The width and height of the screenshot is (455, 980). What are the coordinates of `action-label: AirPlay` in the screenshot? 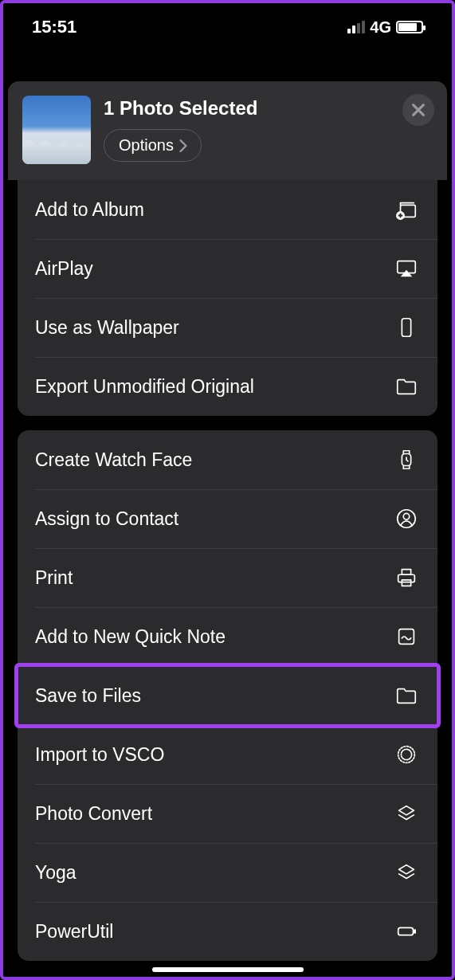 It's located at (64, 269).